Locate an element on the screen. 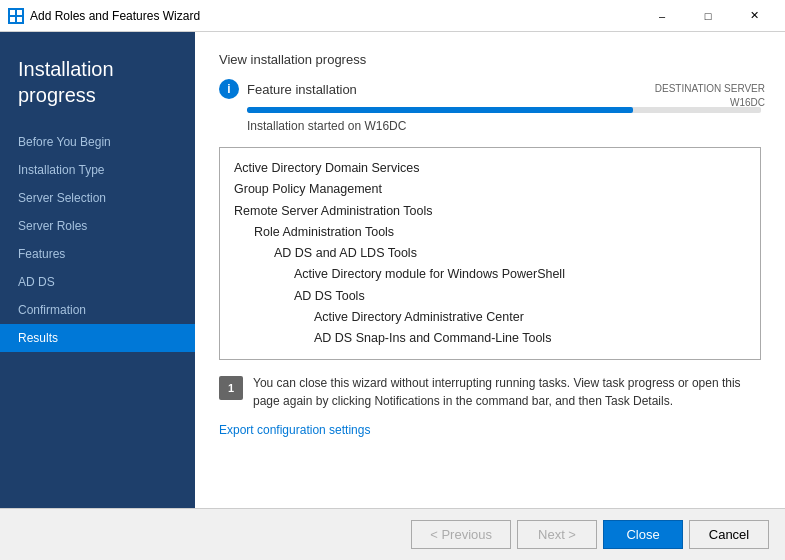 This screenshot has height=560, width=785. sidebar-item-before-you-begin: Before You Begin is located at coordinates (98, 142).